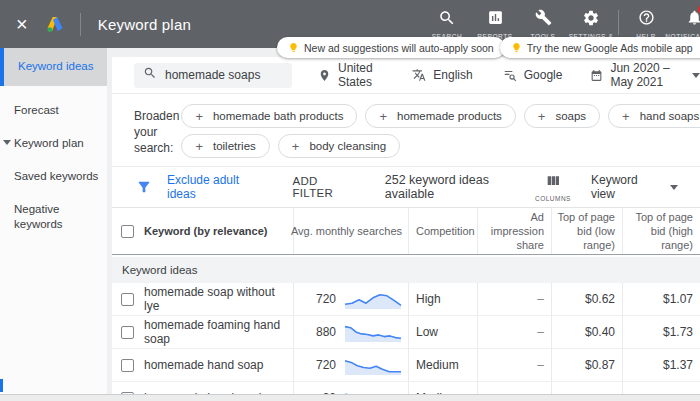  Describe the element at coordinates (358, 75) in the screenshot. I see `location-label: United States` at that location.